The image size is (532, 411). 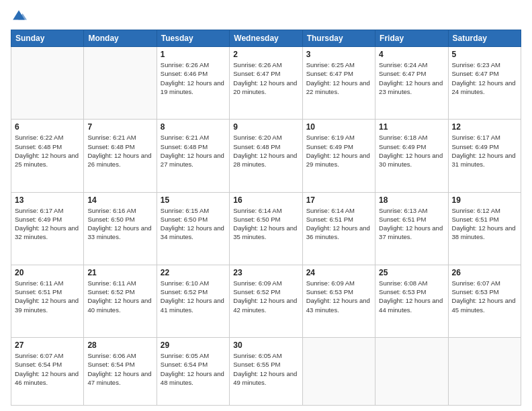 I want to click on day-info: Sunrise: 6:25 AMSunset: 6:47 PMDaylight:…, so click(x=339, y=78).